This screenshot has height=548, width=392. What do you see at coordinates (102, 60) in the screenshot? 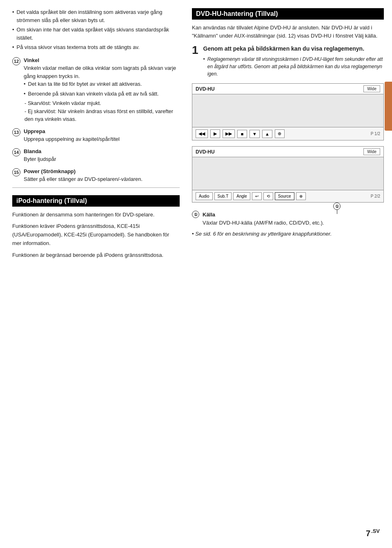
I see `vinkel-title: Vinkel` at bounding box center [102, 60].